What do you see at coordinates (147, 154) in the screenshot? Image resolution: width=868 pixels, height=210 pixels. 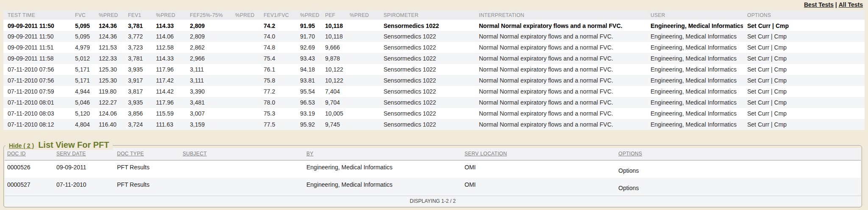 I see `column-header-doc-type: DOC TYPE` at bounding box center [147, 154].